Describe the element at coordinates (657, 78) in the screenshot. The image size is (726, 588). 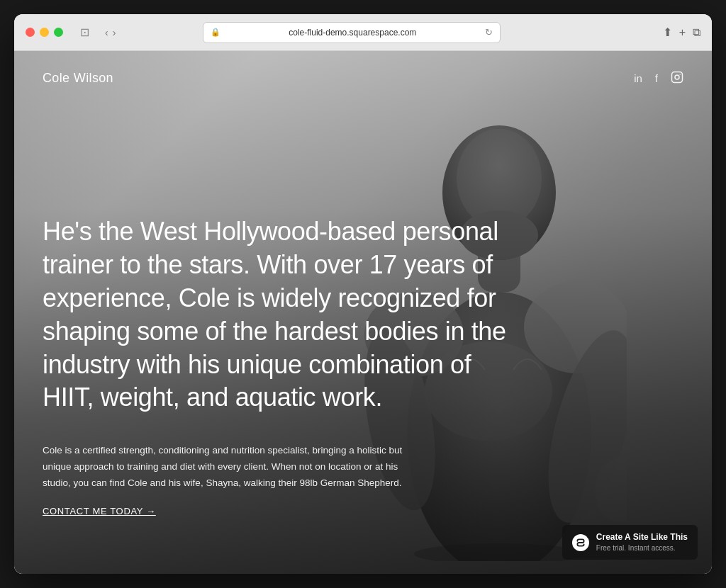
I see `facebook-link: f` at that location.